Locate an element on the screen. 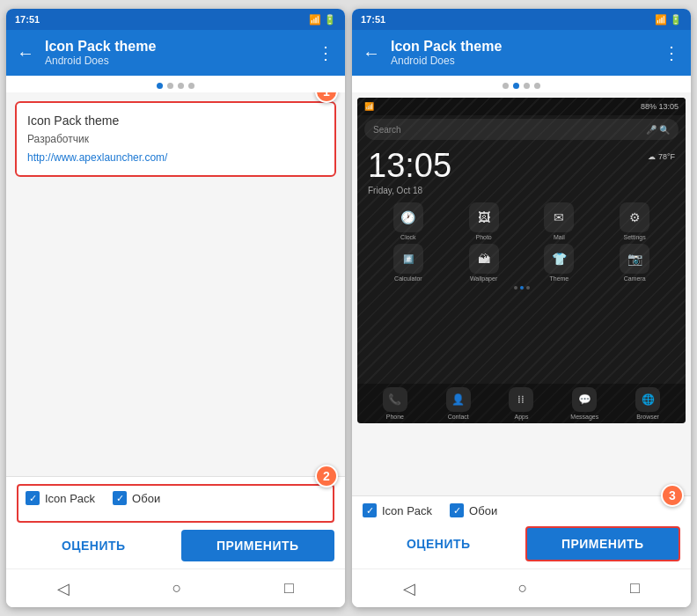 Image resolution: width=697 pixels, height=616 pixels. preview-icon-browser: 🌐 Browser is located at coordinates (648, 403).